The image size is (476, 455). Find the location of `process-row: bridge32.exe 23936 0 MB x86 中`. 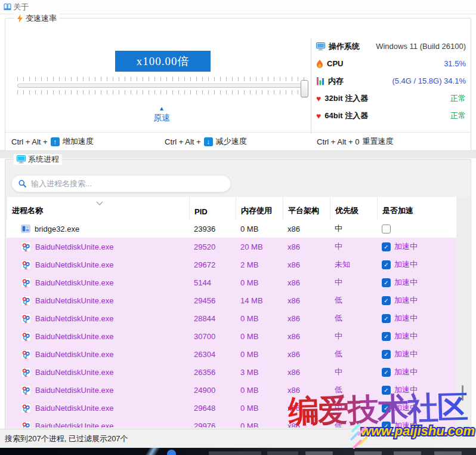

process-row: bridge32.exe 23936 0 MB x86 中 is located at coordinates (231, 229).